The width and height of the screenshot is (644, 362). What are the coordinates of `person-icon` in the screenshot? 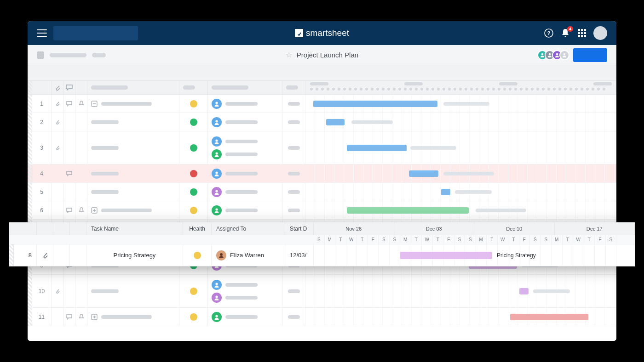 It's located at (217, 104).